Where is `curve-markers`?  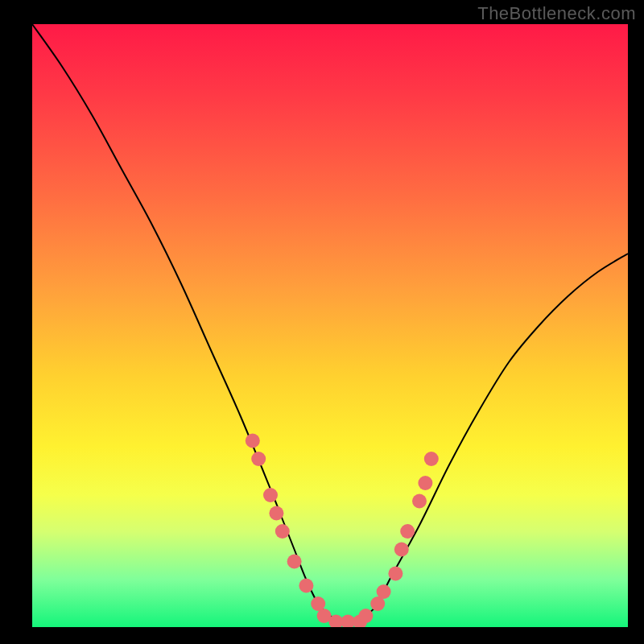 curve-markers is located at coordinates (342, 531).